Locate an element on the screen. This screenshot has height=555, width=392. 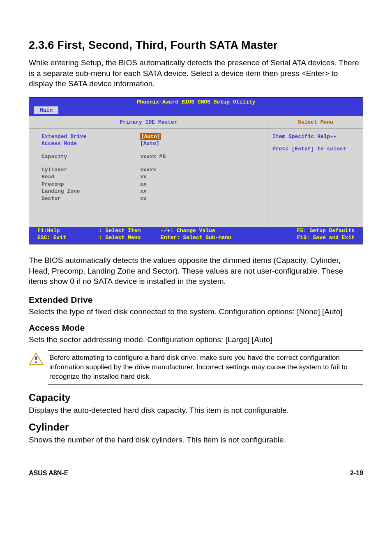
bios-field-label: Head is located at coordinates (91, 177).